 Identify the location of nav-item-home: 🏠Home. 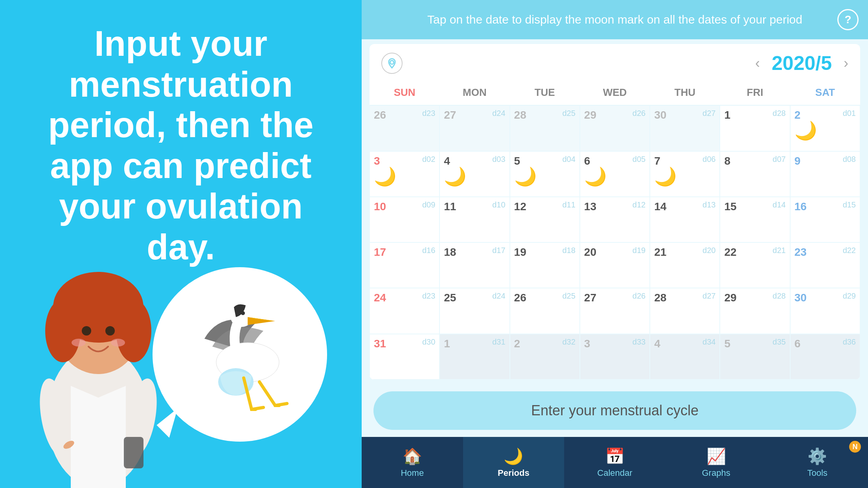
(412, 462).